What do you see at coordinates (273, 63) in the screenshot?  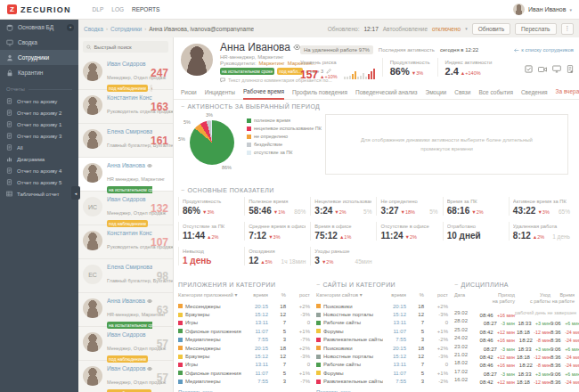 I see `manager-link: Маркетинг` at bounding box center [273, 63].